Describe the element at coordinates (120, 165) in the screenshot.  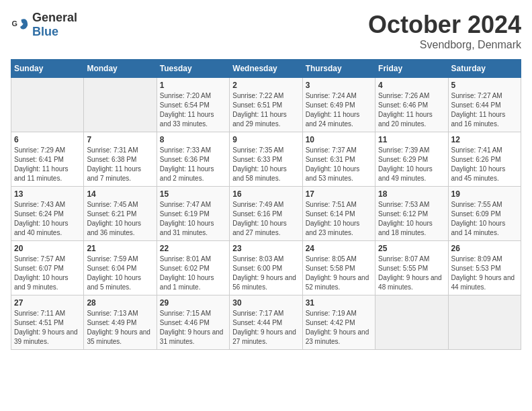
I see `day-info: Sunrise: 7:31 AM Sunset: 6:38 PM Dayligh…` at that location.